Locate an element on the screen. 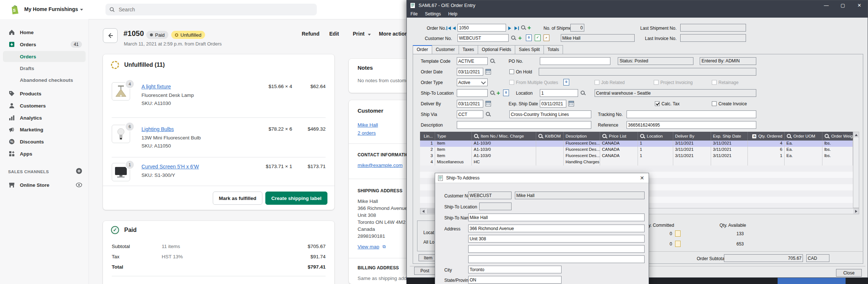  ship-to-location-input is located at coordinates (472, 93).